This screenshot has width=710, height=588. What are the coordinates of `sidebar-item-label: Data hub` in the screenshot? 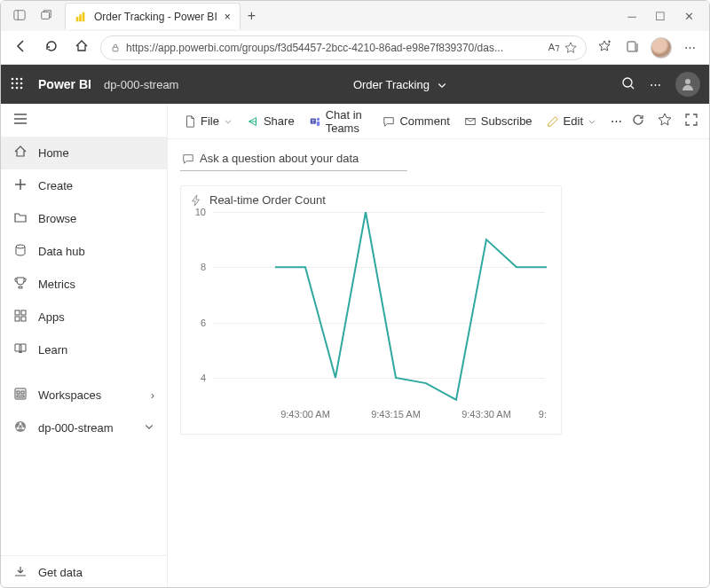 It's located at (62, 252).